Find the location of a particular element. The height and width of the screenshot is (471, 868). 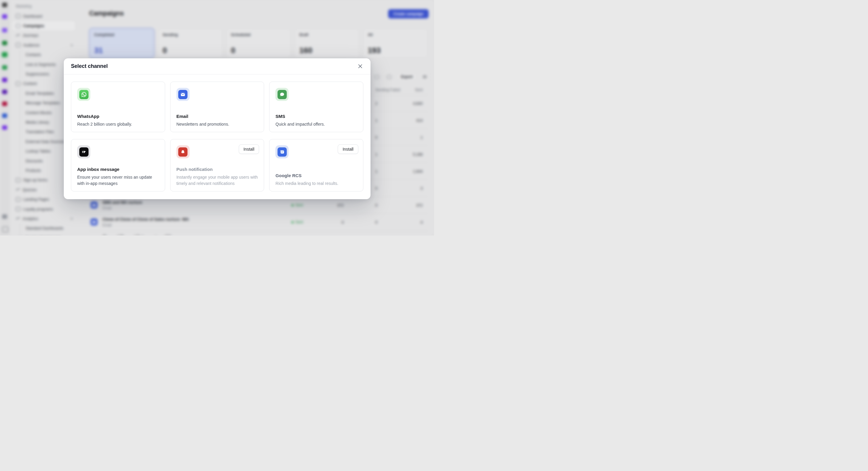

sms-icon is located at coordinates (282, 94).